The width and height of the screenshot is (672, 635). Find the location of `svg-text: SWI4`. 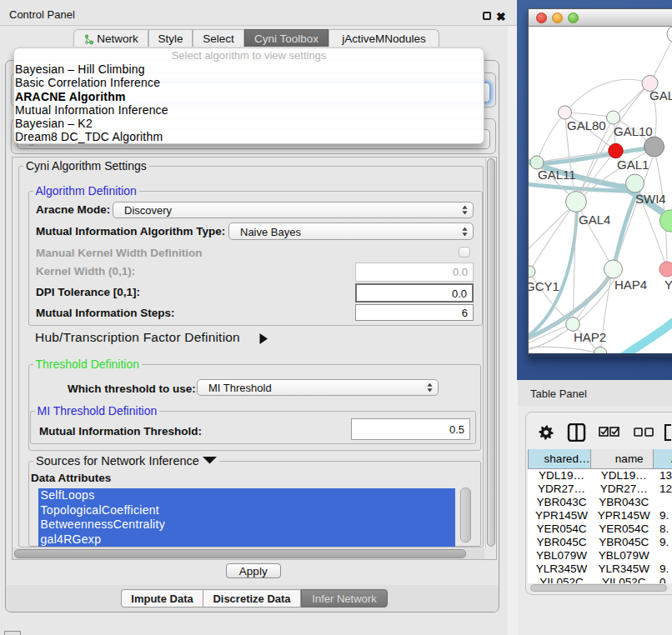

svg-text: SWI4 is located at coordinates (650, 198).